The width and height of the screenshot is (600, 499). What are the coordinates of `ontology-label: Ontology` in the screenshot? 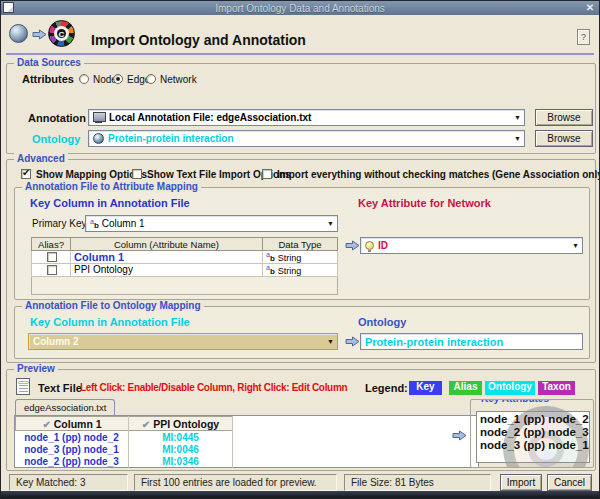 It's located at (56, 139).